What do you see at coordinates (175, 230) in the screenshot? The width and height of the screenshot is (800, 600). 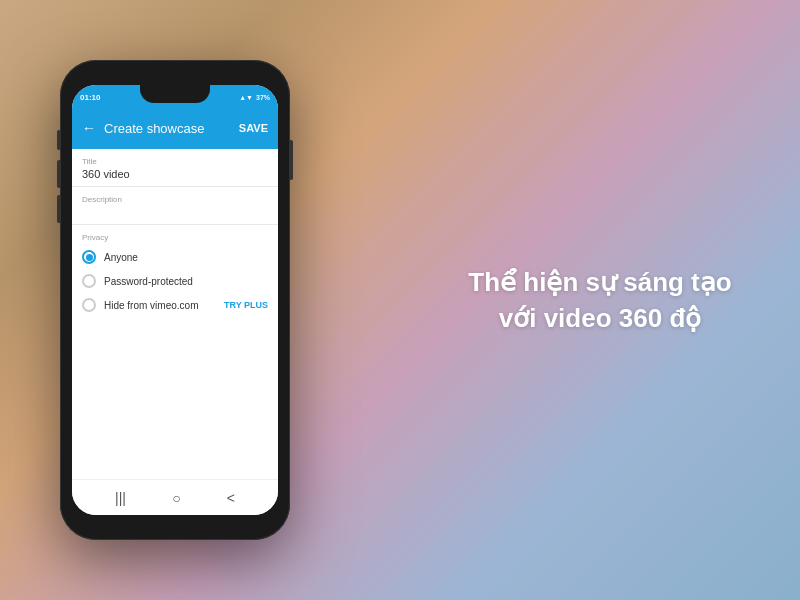 I see `app-content: Title 360 video Description Privacy An` at bounding box center [175, 230].